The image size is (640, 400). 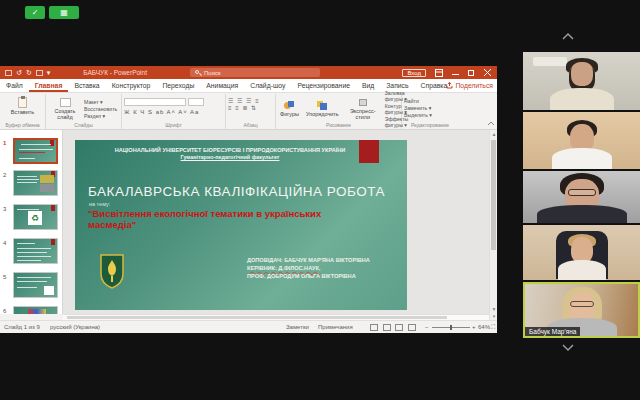 I want to click on arrange-button: Упорядочить, so click(x=322, y=108).